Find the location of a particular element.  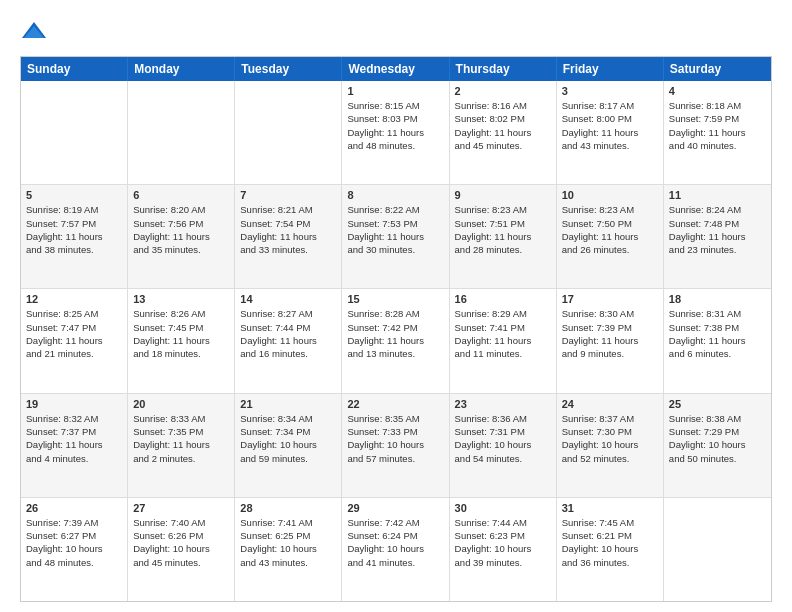

cell-info: Sunrise: 8:18 AM Sunset: 7:59 PM Dayligh… is located at coordinates (718, 126).